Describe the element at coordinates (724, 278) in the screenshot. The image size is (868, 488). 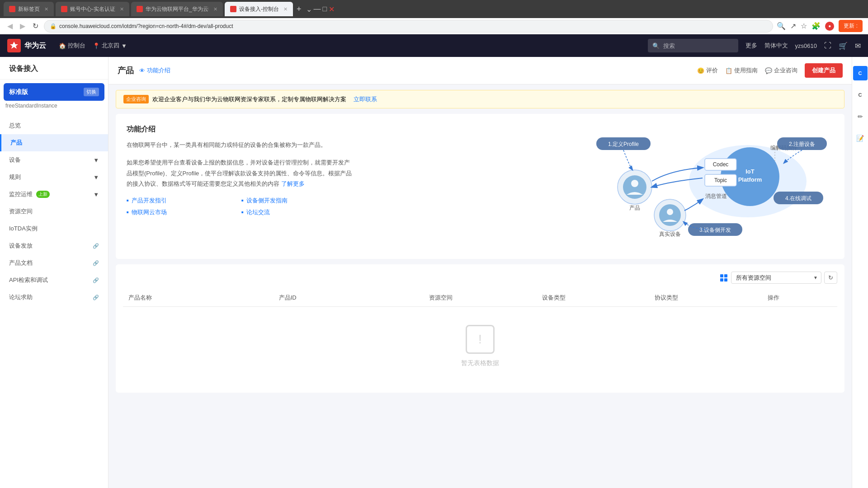
I see `resource-icon` at that location.